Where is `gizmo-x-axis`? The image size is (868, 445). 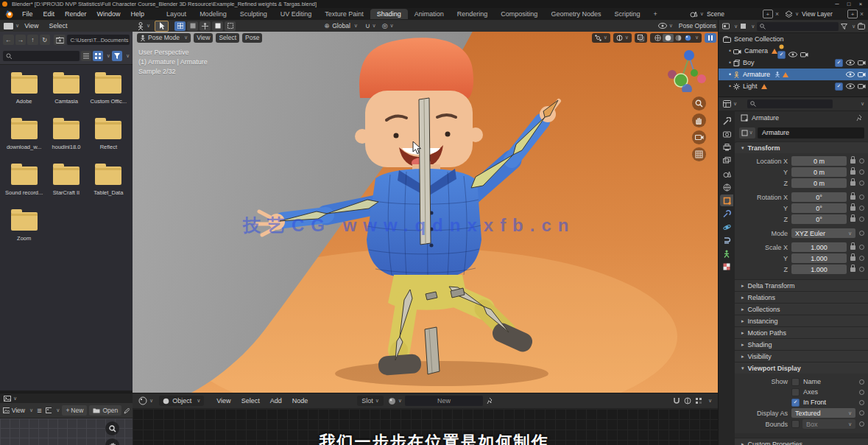
gizmo-x-axis is located at coordinates (702, 79).